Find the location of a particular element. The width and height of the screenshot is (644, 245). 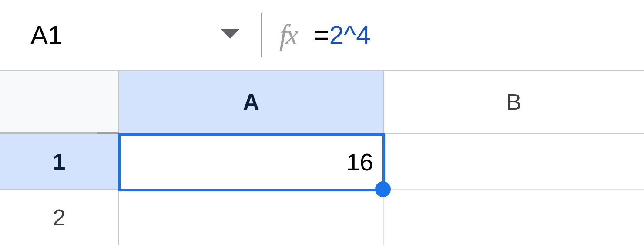

cell-B1 is located at coordinates (514, 162).